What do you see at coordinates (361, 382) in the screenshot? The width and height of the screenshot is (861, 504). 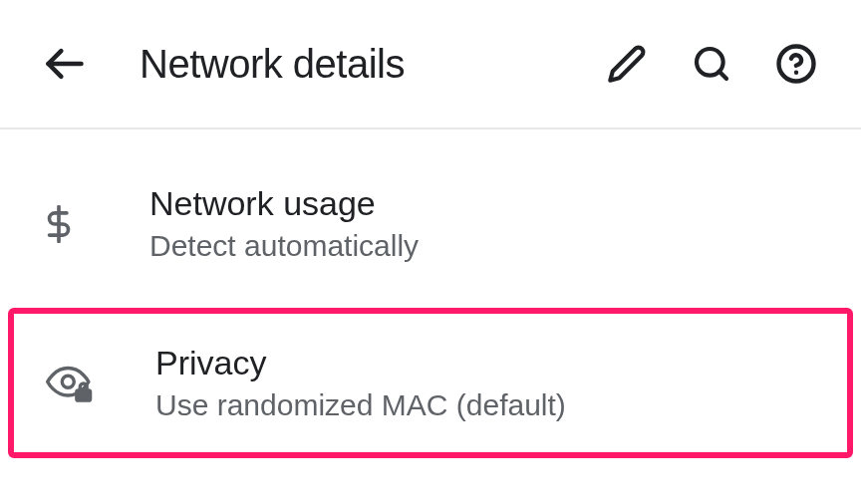 I see `list-item-text: Privacy Use randomized MAC (default)` at bounding box center [361, 382].